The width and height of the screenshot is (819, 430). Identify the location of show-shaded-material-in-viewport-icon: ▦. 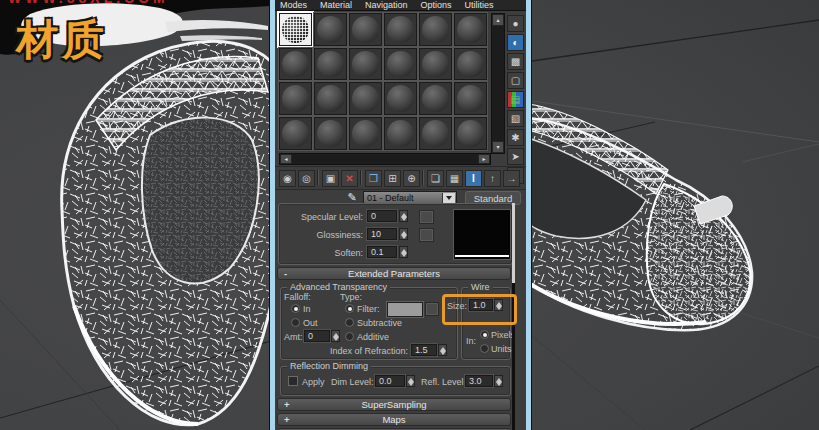
(454, 178).